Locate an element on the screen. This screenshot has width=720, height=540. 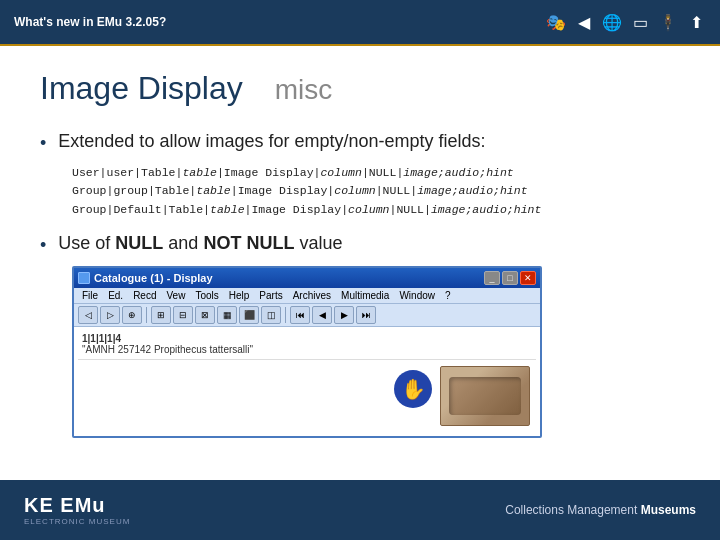
code-block: User|user|Table|table|Image Display|colu… is located at coordinates (360, 192).